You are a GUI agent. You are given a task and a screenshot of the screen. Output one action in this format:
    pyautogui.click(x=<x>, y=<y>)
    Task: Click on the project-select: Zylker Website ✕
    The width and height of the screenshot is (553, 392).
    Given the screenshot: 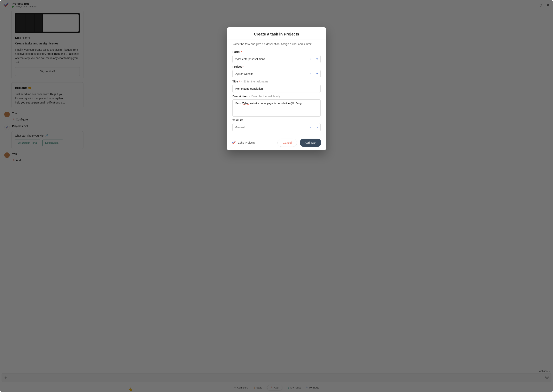 What is the action you would take?
    pyautogui.click(x=276, y=74)
    